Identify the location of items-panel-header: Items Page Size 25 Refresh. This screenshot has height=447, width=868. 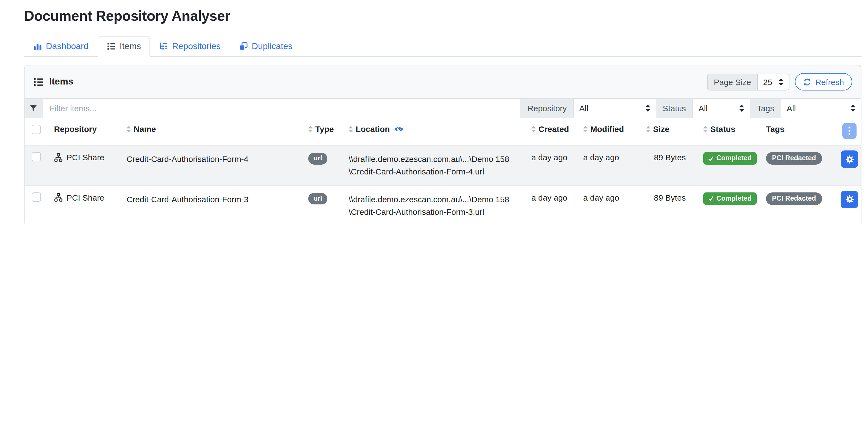
(443, 82).